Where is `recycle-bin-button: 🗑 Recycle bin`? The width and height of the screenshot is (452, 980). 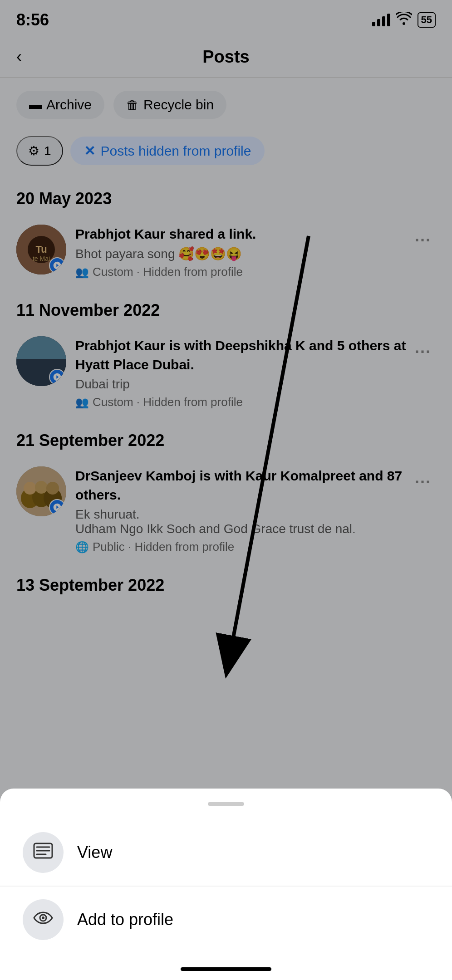 recycle-bin-button: 🗑 Recycle bin is located at coordinates (170, 105).